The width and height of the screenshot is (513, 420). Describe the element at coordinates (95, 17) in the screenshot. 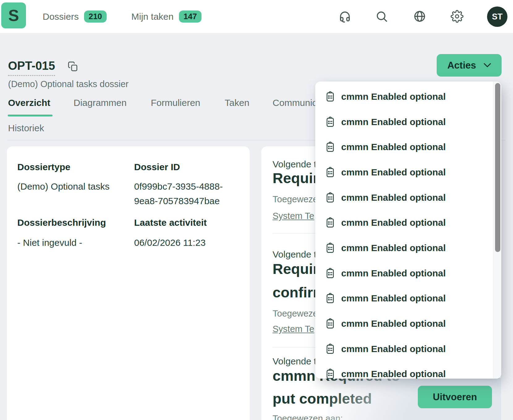

I see `dossiers-count-badge: 210` at that location.